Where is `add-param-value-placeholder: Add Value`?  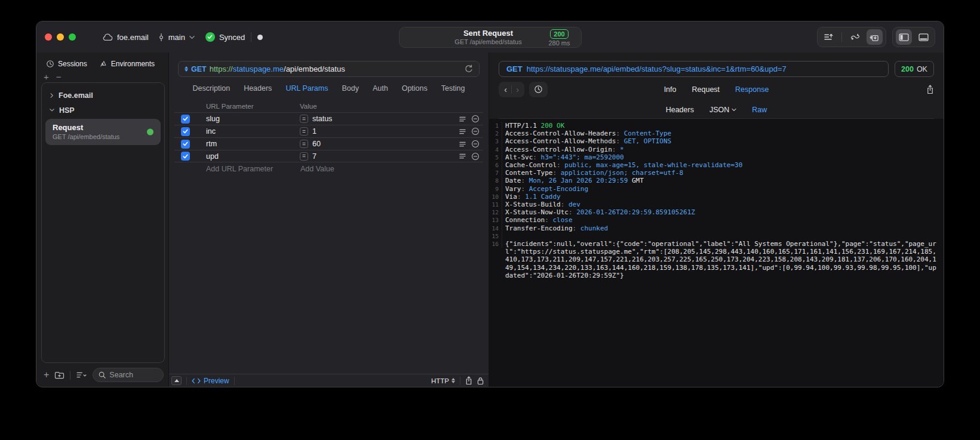 add-param-value-placeholder: Add Value is located at coordinates (318, 169).